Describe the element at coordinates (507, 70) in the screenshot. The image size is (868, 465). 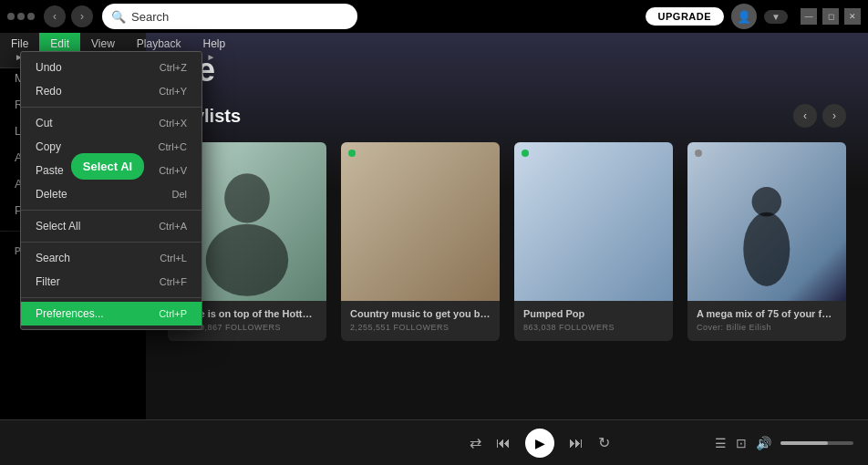
I see `main-greeting: me` at that location.